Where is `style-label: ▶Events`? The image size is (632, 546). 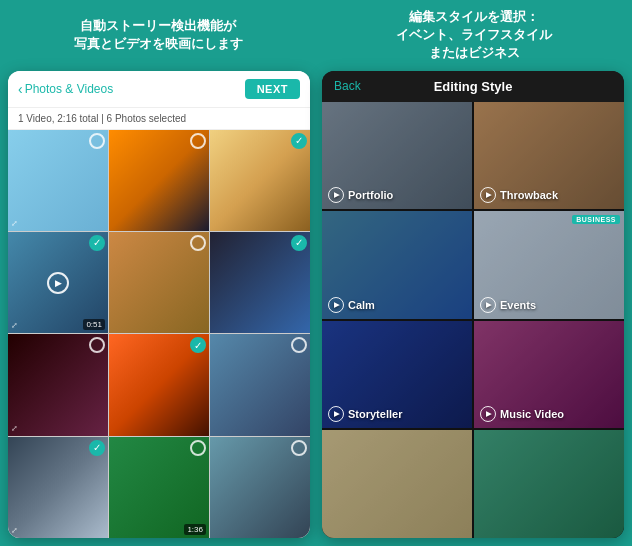
style-label: ▶Events is located at coordinates (508, 305).